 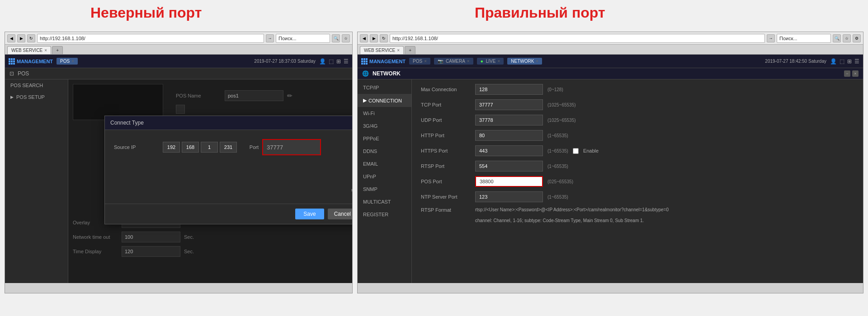 I want to click on app-tab-right-camera: 📷 CAMERA ×, so click(x=454, y=61).